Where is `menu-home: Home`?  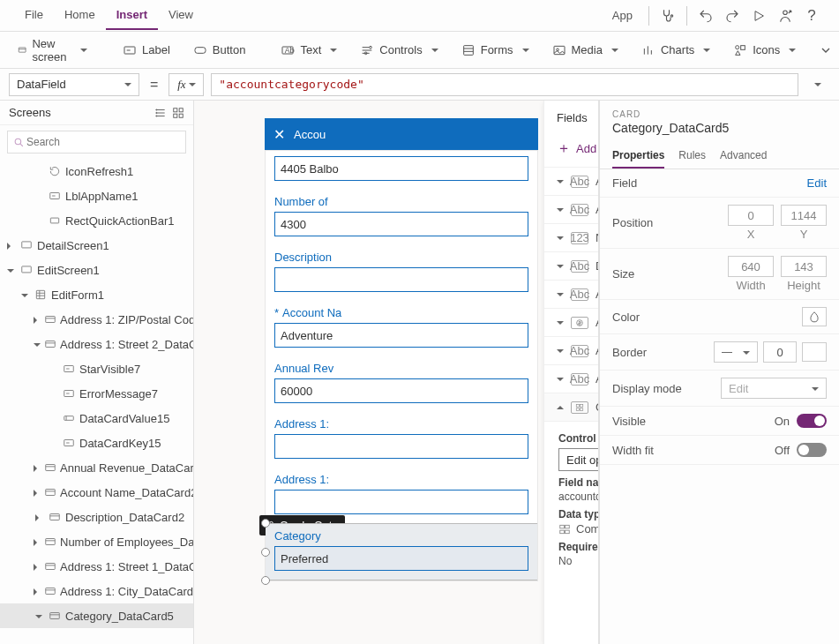
menu-home: Home is located at coordinates (79, 16).